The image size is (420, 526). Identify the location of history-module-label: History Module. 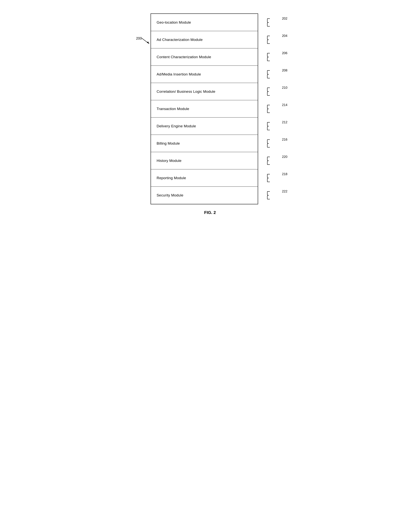
(169, 161).